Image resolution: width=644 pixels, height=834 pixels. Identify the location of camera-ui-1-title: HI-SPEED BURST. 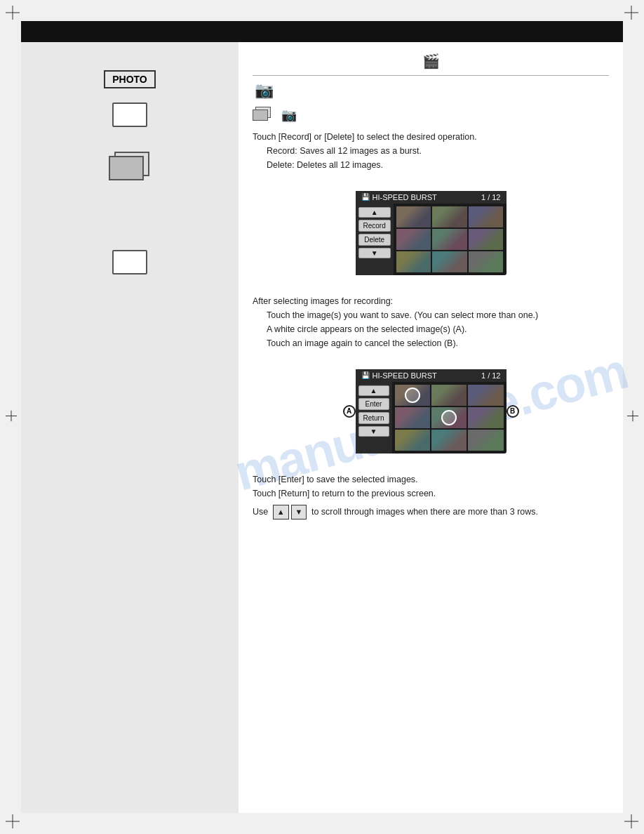
(405, 197).